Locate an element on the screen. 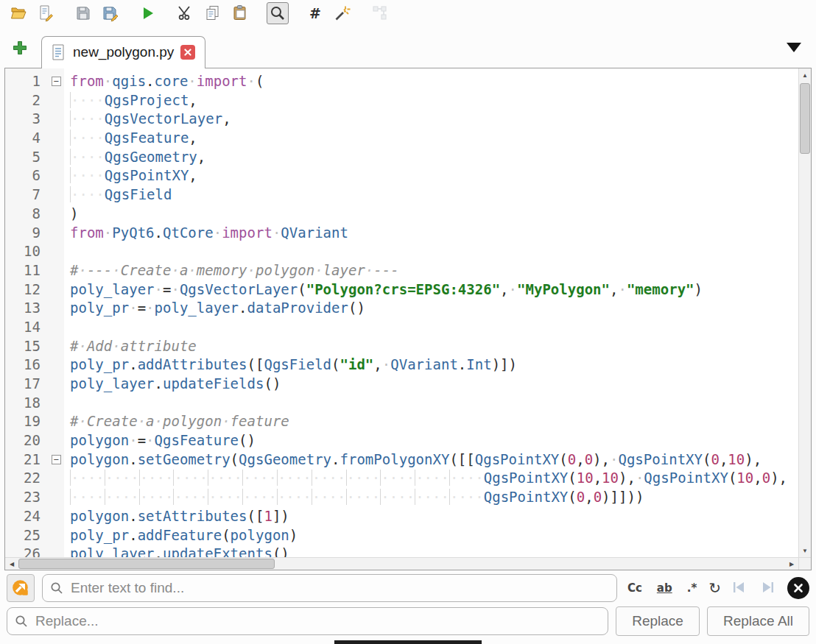  code-text: poly_layer.updateExtents() is located at coordinates (177, 551).